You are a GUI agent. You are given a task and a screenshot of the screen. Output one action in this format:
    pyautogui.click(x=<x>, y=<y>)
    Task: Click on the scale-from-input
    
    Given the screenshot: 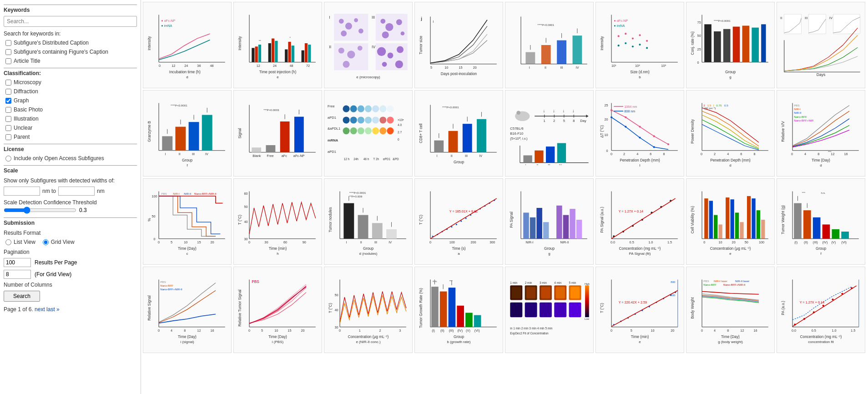 What is the action you would take?
    pyautogui.click(x=22, y=191)
    